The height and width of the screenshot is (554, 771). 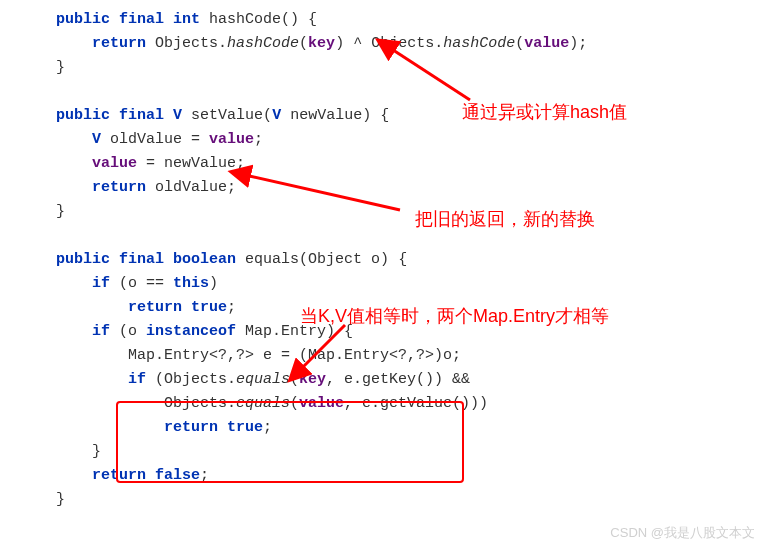 I want to click on kw-instanceof: instanceof, so click(x=191, y=332).